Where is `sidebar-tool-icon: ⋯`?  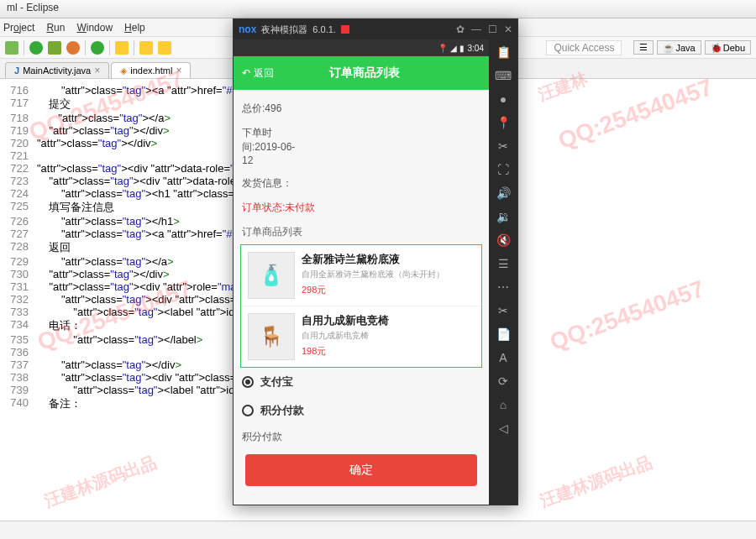
sidebar-tool-icon: ⋯ is located at coordinates (503, 287).